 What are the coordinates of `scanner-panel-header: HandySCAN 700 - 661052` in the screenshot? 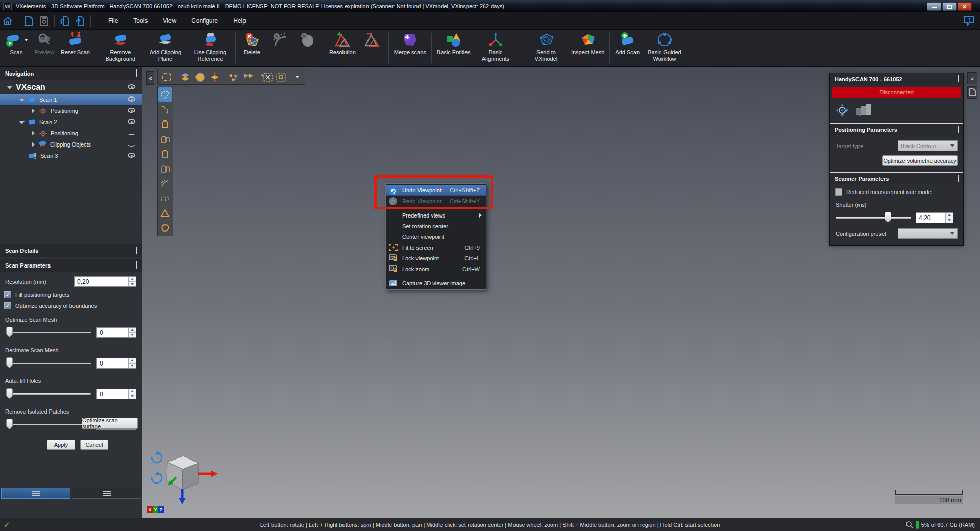 It's located at (896, 79).